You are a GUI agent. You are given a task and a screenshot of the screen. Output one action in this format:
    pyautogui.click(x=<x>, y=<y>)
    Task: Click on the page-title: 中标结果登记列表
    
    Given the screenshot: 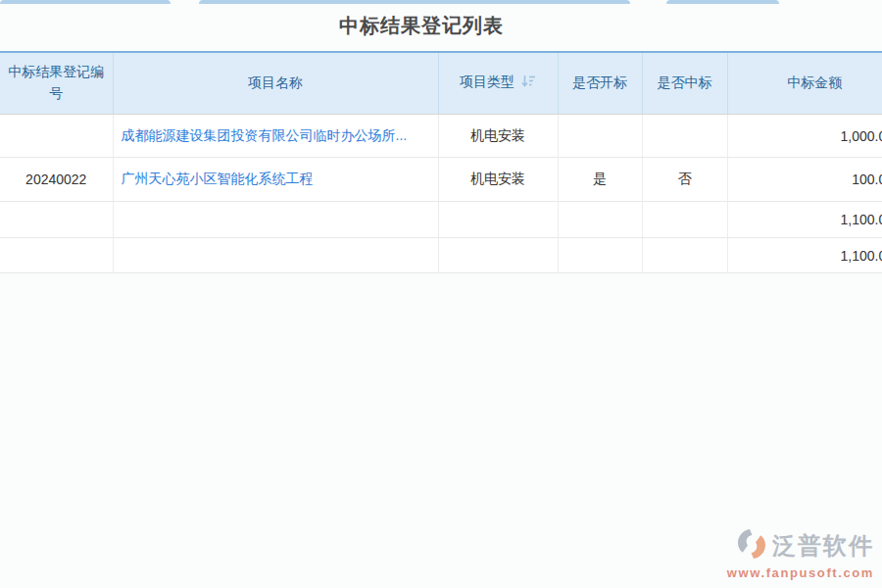 What is the action you would take?
    pyautogui.click(x=421, y=25)
    